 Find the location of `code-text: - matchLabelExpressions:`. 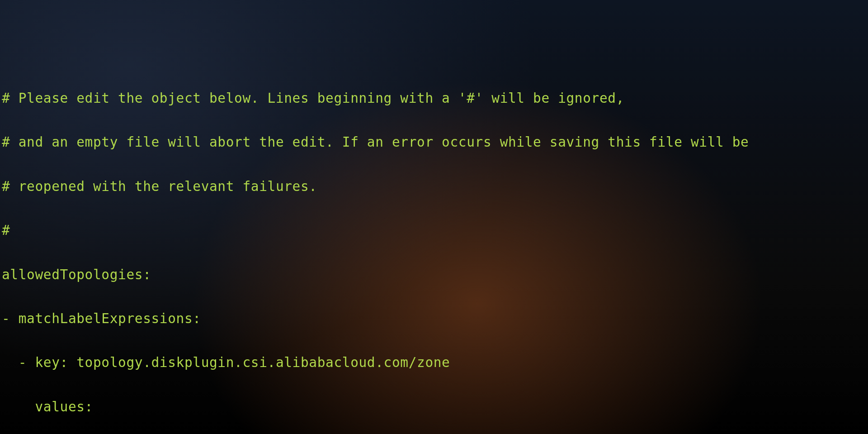

code-text: - matchLabelExpressions: is located at coordinates (101, 319).